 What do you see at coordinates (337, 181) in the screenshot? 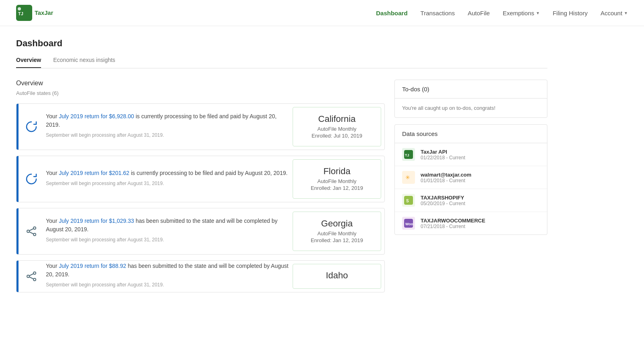
I see `state-sub1-fl: AutoFile Monthly` at bounding box center [337, 181].